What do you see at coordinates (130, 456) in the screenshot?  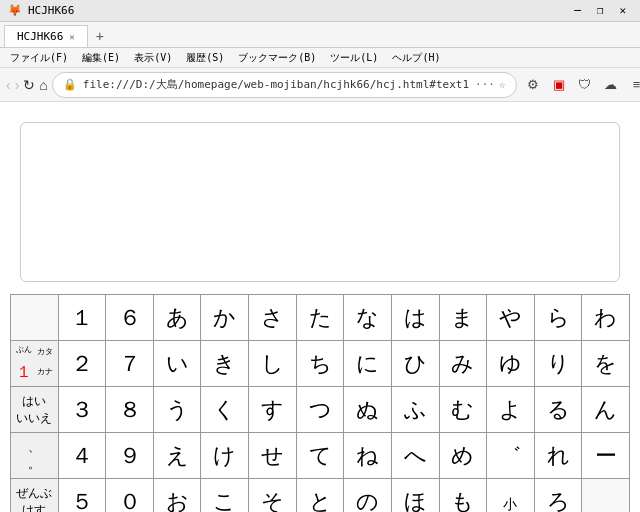 I see `kb-key-3-2: ９` at bounding box center [130, 456].